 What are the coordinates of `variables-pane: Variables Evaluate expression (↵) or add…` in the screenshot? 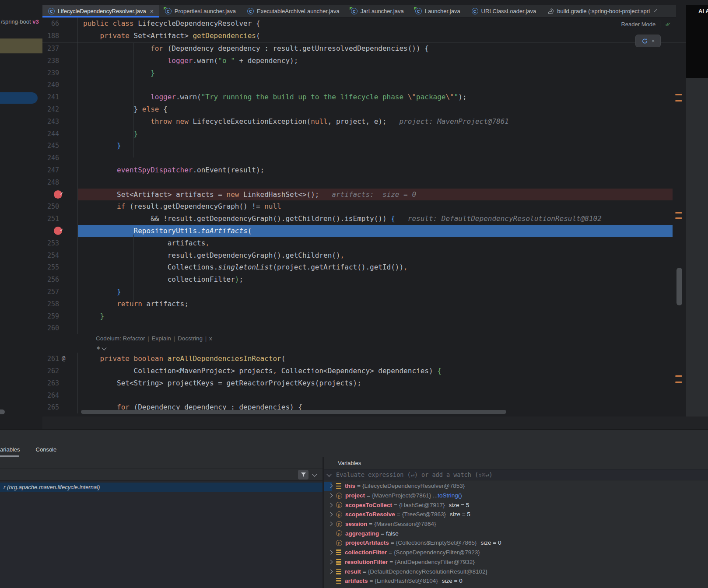 It's located at (516, 522).